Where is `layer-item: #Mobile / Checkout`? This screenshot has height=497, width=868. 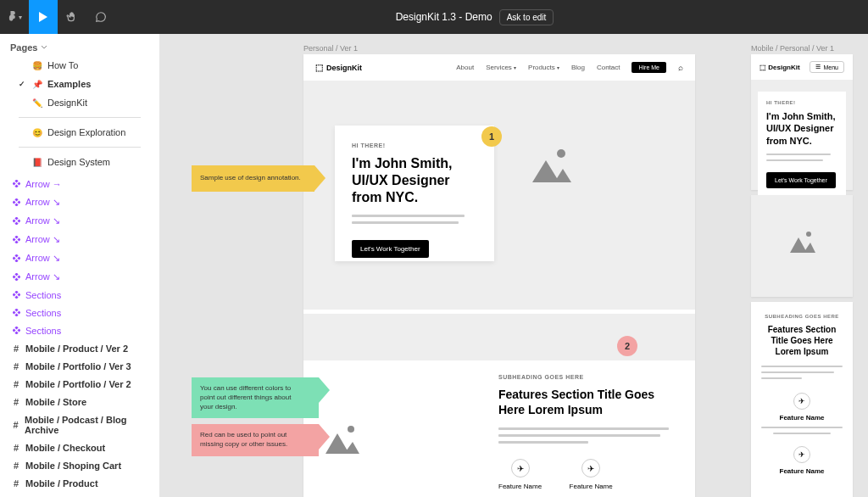
layer-item: #Mobile / Checkout is located at coordinates (80, 448).